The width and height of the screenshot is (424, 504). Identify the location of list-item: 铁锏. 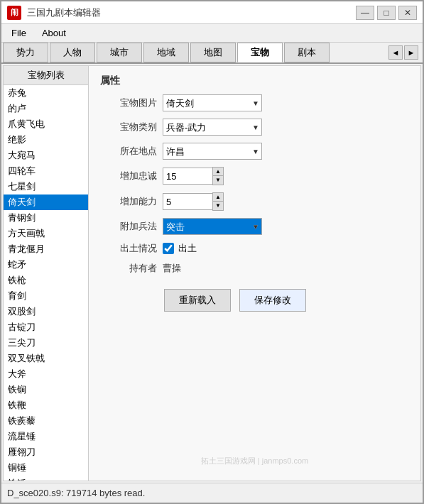
(45, 390).